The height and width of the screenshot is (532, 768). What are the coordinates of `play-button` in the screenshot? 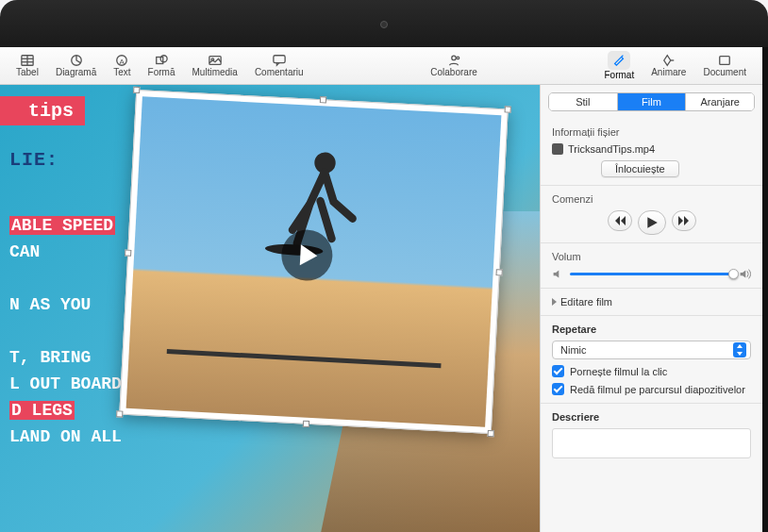 It's located at (652, 223).